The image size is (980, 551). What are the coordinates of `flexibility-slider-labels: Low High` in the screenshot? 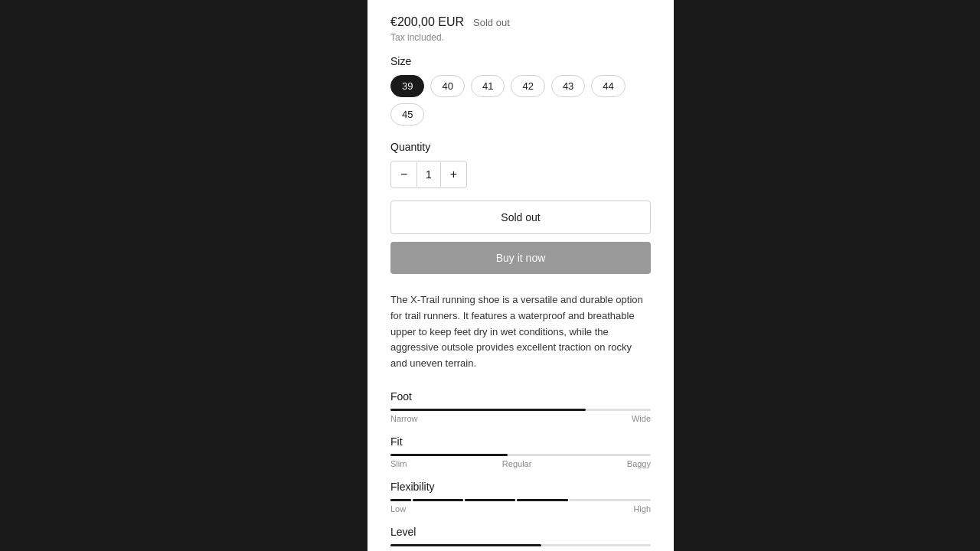 It's located at (521, 509).